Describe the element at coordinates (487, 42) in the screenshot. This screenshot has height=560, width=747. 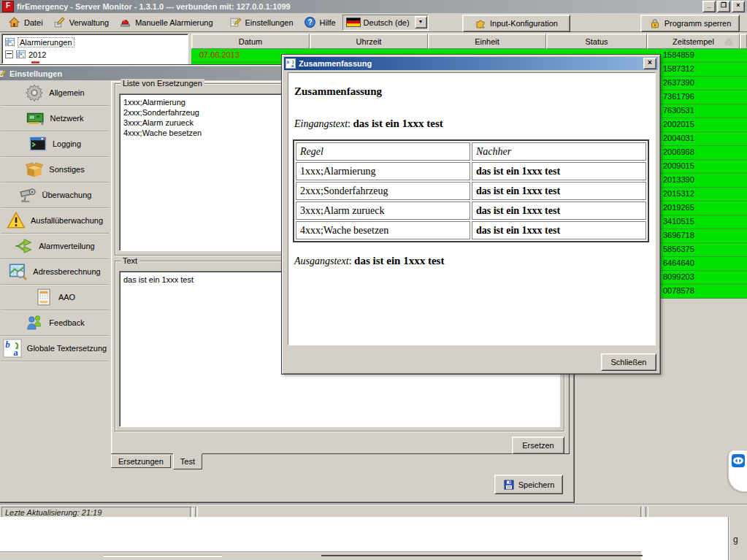
I see `column-header-label: Einheit` at that location.